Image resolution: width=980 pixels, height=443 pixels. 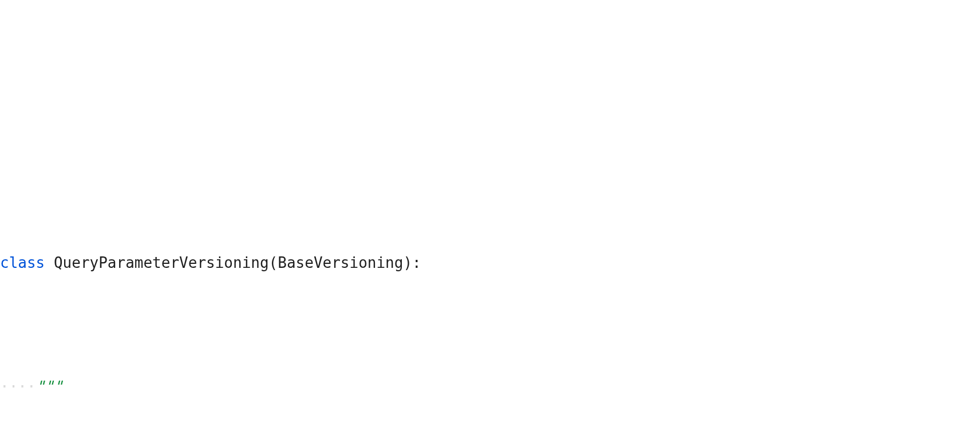 What do you see at coordinates (490, 386) in the screenshot?
I see `code-line: ····"""` at bounding box center [490, 386].